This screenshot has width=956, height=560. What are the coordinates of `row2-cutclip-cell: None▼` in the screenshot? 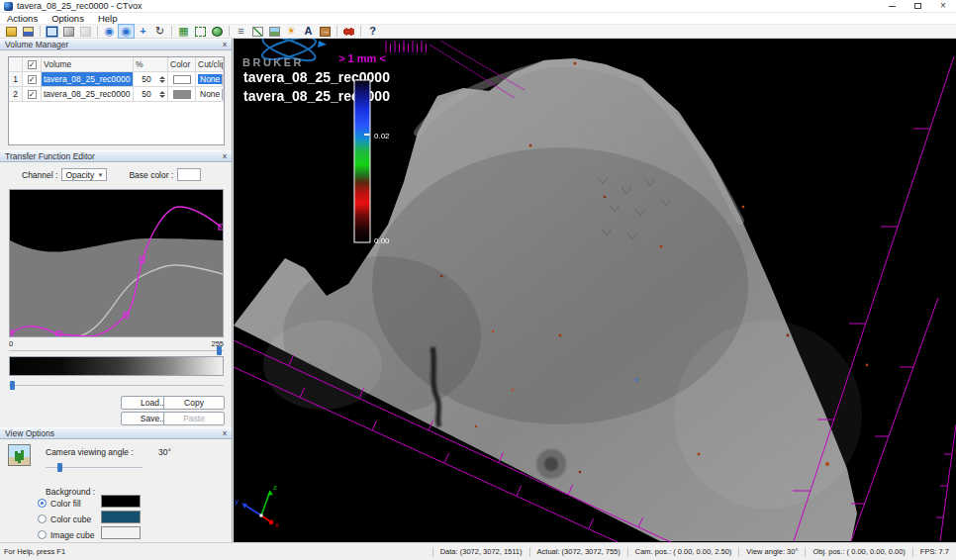 It's located at (210, 95).